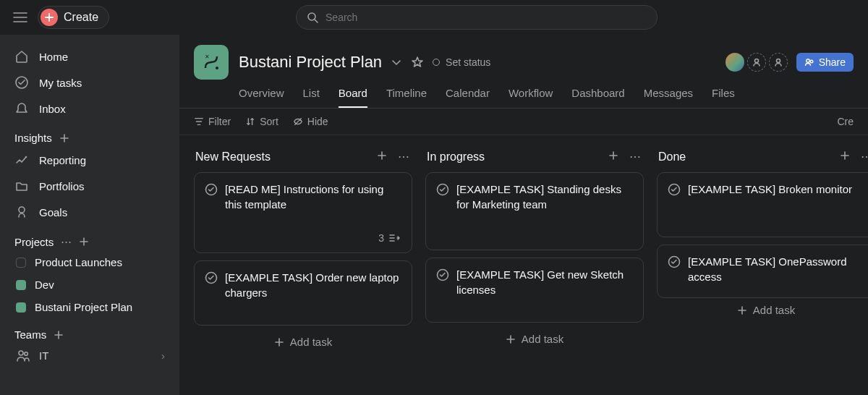 This screenshot has height=395, width=868. I want to click on task-card: [EXAMPLE TASK] OnePassword access, so click(762, 271).